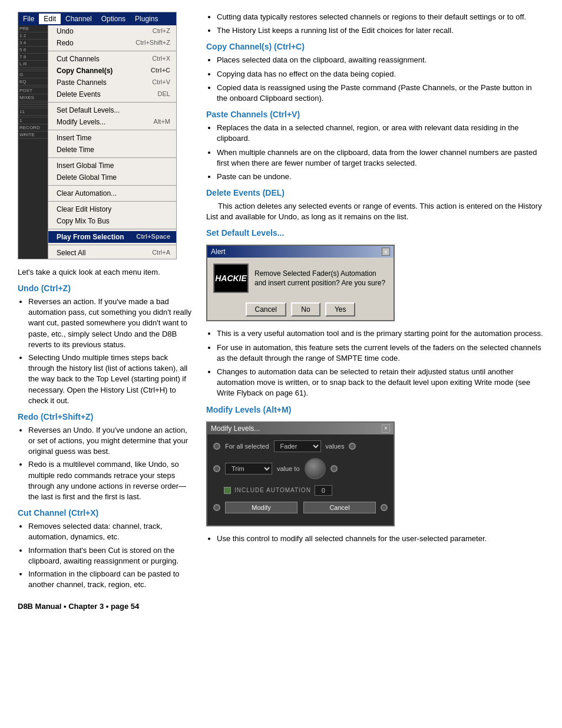 The width and height of the screenshot is (562, 728). What do you see at coordinates (289, 469) in the screenshot?
I see `value-to-label: value to` at bounding box center [289, 469].